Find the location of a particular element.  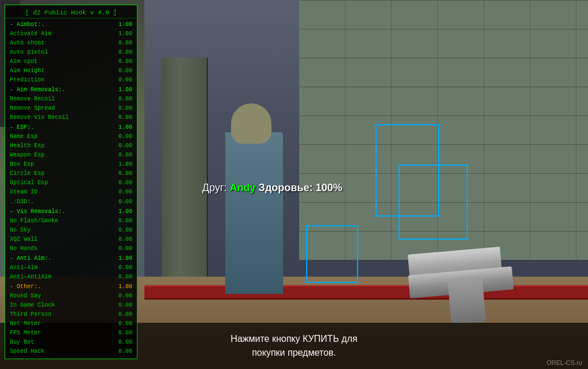

player-character is located at coordinates (254, 202).